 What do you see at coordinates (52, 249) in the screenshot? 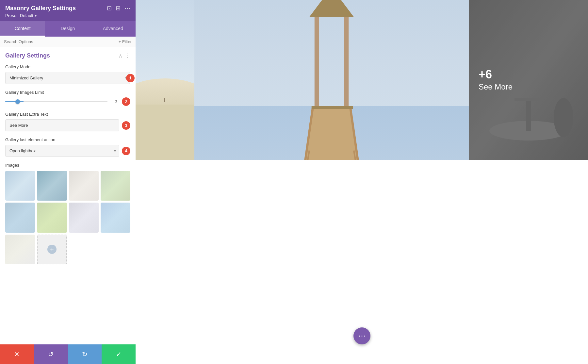
I see `add-plus-icon: +` at bounding box center [52, 249].